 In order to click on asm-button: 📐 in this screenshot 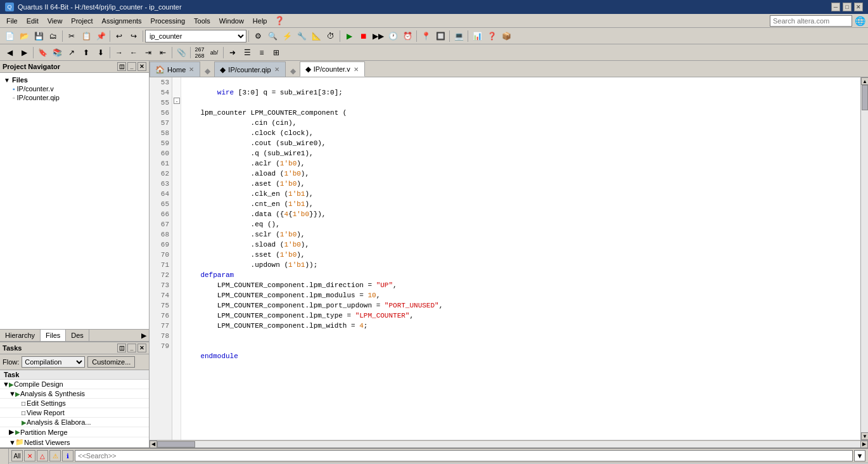, I will do `click(316, 36)`.